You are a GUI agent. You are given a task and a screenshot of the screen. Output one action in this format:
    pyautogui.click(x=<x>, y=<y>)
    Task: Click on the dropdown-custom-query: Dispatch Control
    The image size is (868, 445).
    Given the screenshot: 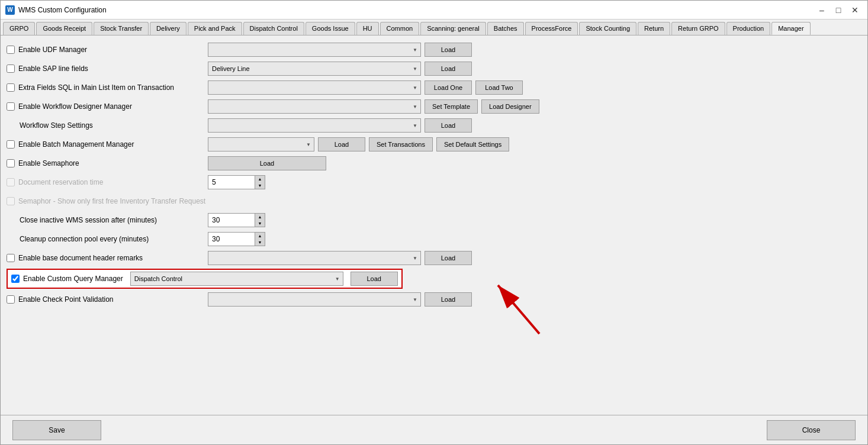 What is the action you would take?
    pyautogui.click(x=237, y=279)
    